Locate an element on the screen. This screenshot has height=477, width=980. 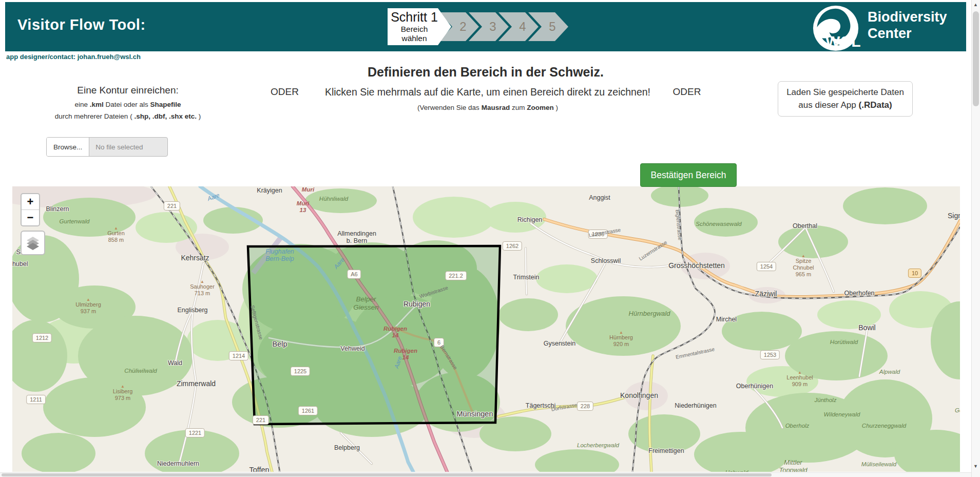
map-label-badge: 1221 is located at coordinates (195, 433).